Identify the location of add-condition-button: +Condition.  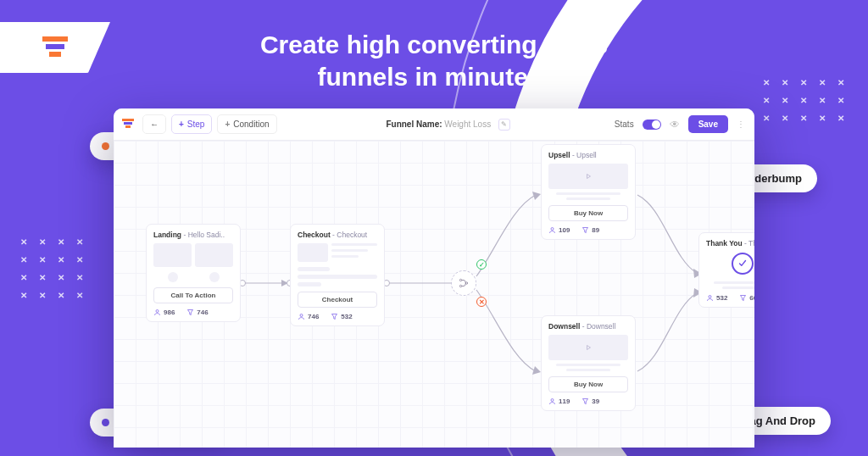
(247, 124).